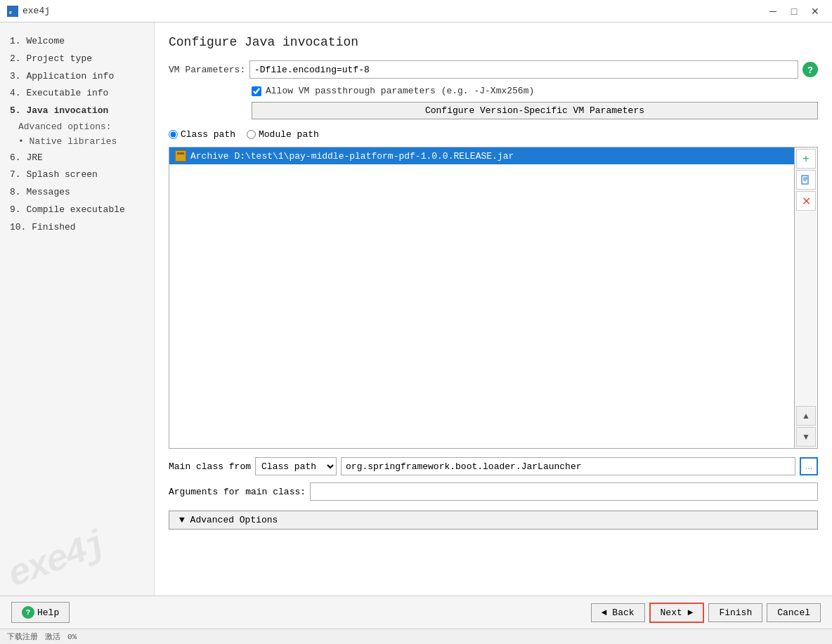 Image resolution: width=832 pixels, height=644 pixels. Describe the element at coordinates (56, 560) in the screenshot. I see `sidebar-watermark: exe4j` at that location.